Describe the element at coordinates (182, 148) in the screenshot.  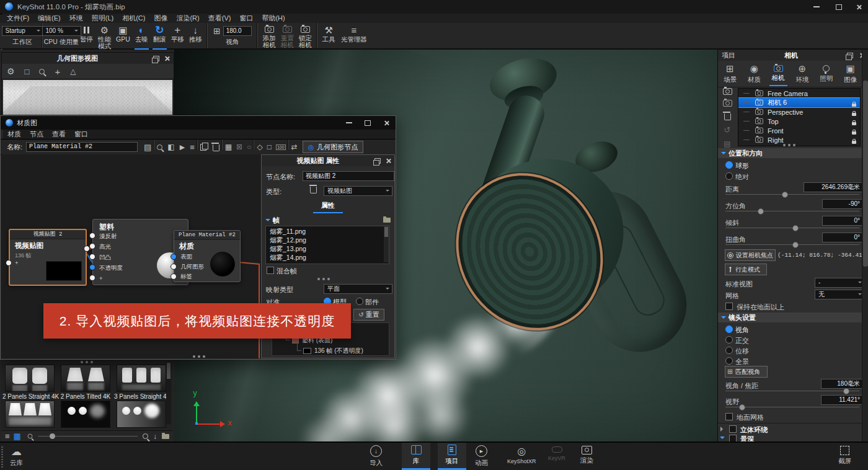
I see `mg-play-icon: ▶` at that location.